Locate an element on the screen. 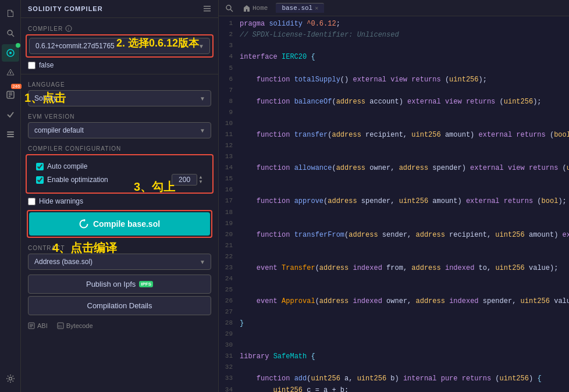 The width and height of the screenshot is (569, 392). code-line: 7 is located at coordinates (394, 91).